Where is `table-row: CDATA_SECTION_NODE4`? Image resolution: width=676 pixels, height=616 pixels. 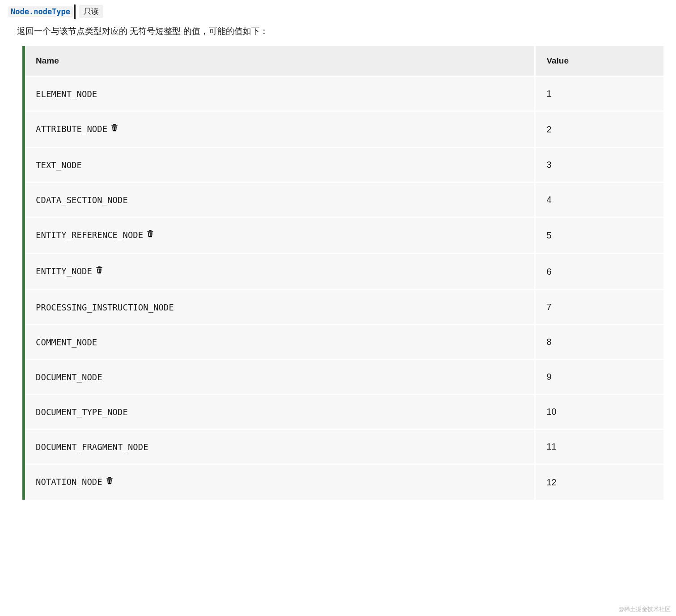 table-row: CDATA_SECTION_NODE4 is located at coordinates (344, 200).